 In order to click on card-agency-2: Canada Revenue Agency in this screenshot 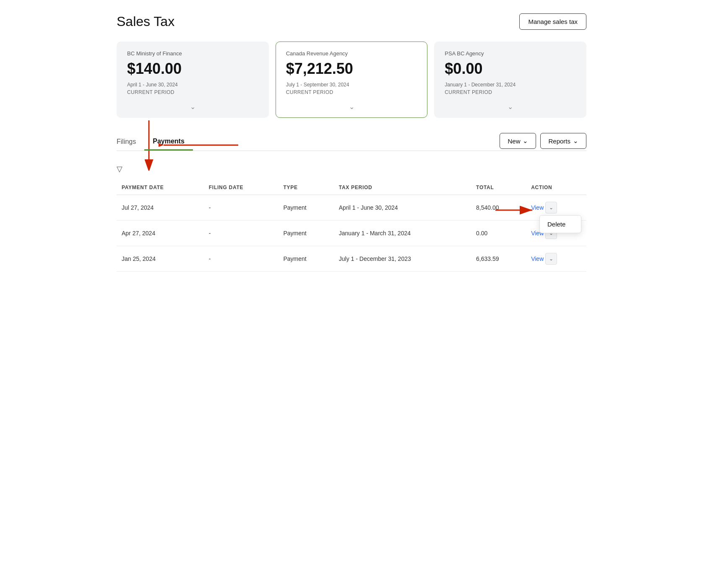, I will do `click(352, 54)`.